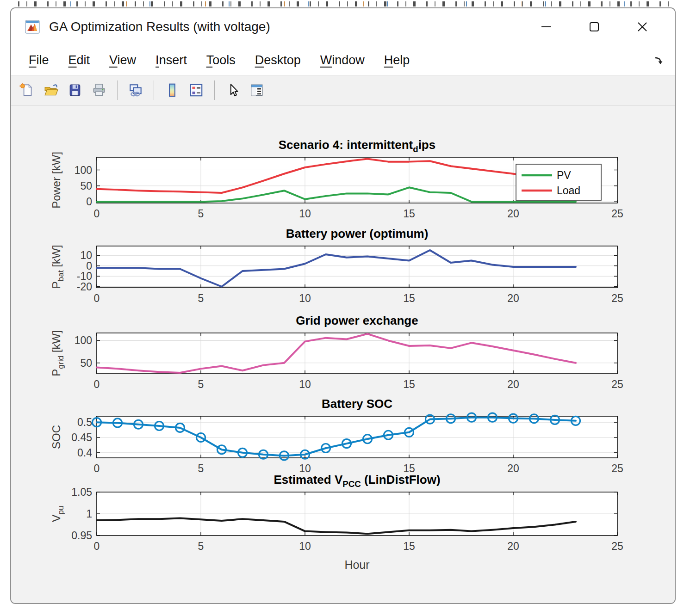 The height and width of the screenshot is (616, 684). What do you see at coordinates (546, 27) in the screenshot?
I see `minimize-button` at bounding box center [546, 27].